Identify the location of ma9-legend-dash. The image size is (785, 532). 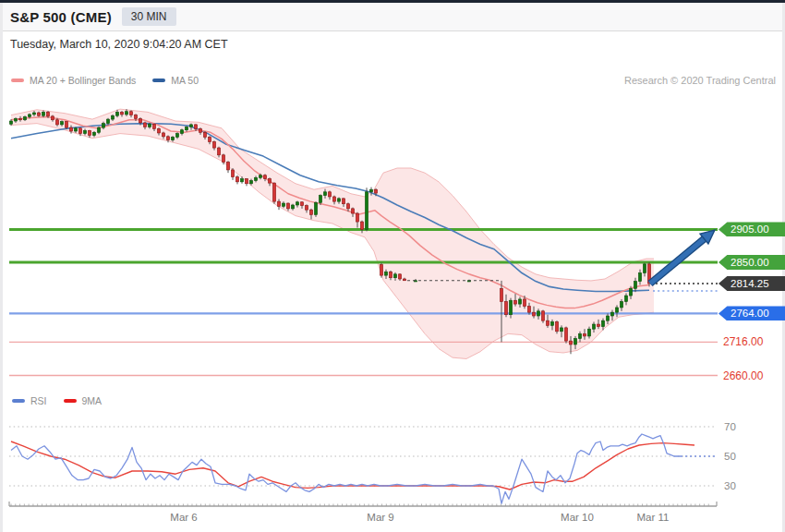
(70, 401).